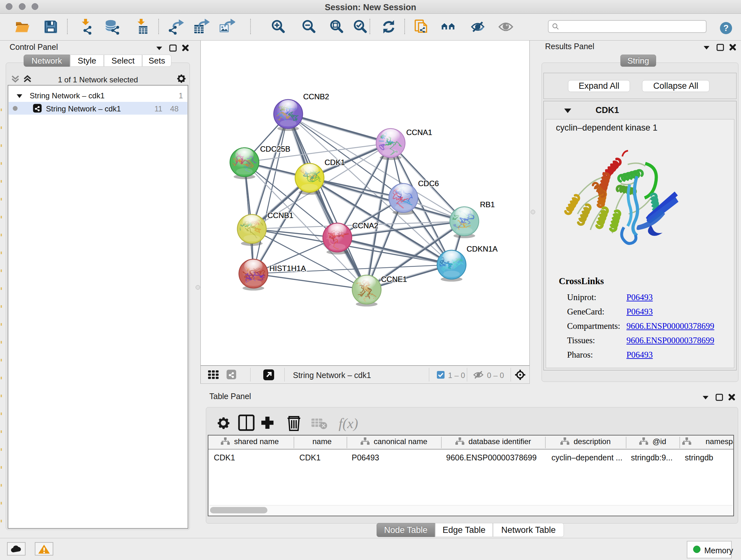 The image size is (741, 560). What do you see at coordinates (288, 268) in the screenshot?
I see `svg-text: HIST1H1A` at bounding box center [288, 268].